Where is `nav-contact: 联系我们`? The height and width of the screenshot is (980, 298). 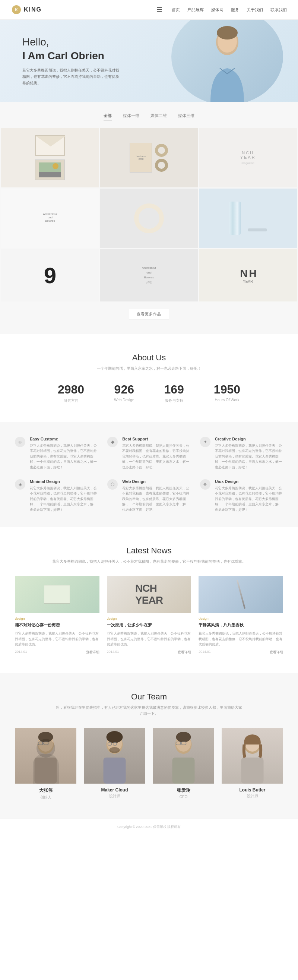
nav-contact: 联系我们 is located at coordinates (279, 10).